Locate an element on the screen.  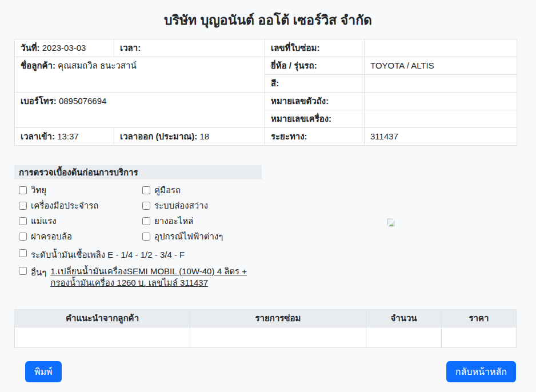
header-customer-advice: คำแนะนำจากลูกค้า is located at coordinates (103, 319).